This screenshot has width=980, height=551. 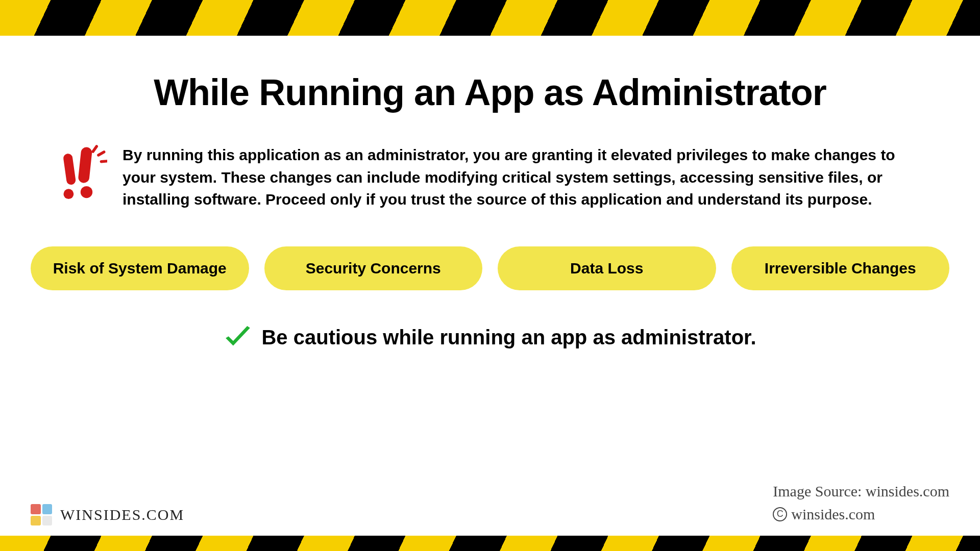 What do you see at coordinates (238, 337) in the screenshot?
I see `checkmark-icon` at bounding box center [238, 337].